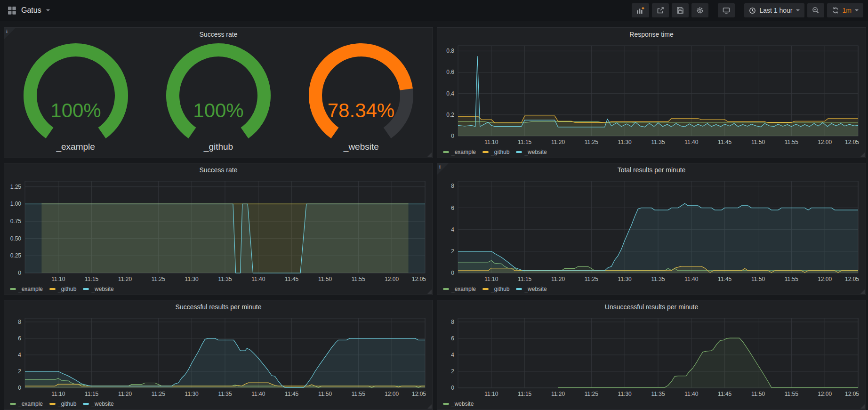 The width and height of the screenshot is (868, 410). I want to click on save-button, so click(680, 10).